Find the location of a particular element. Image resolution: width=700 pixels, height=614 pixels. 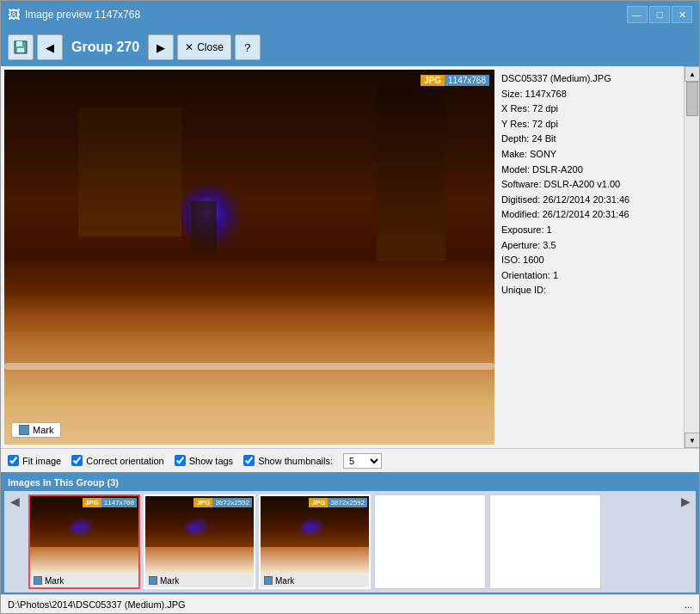

info-scrollbar: ▲ ▼ is located at coordinates (691, 257).